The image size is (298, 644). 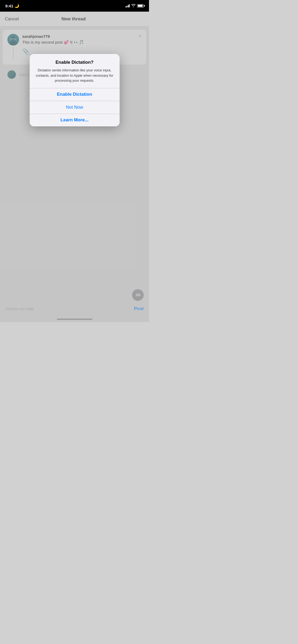 I want to click on alert-dialog: Enable Dictation? Dictation sends inform…, so click(x=75, y=90).